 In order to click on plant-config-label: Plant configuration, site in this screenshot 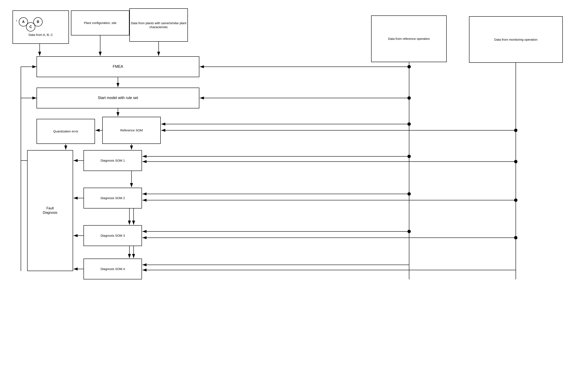, I will do `click(100, 23)`.